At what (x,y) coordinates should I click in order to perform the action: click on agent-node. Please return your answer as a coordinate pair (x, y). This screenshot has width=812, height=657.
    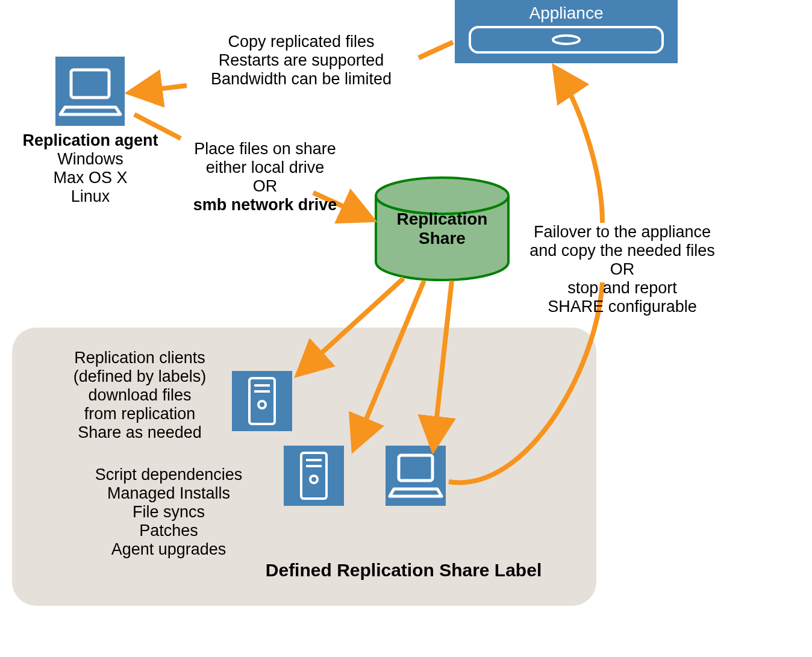
    Looking at the image, I should click on (90, 92).